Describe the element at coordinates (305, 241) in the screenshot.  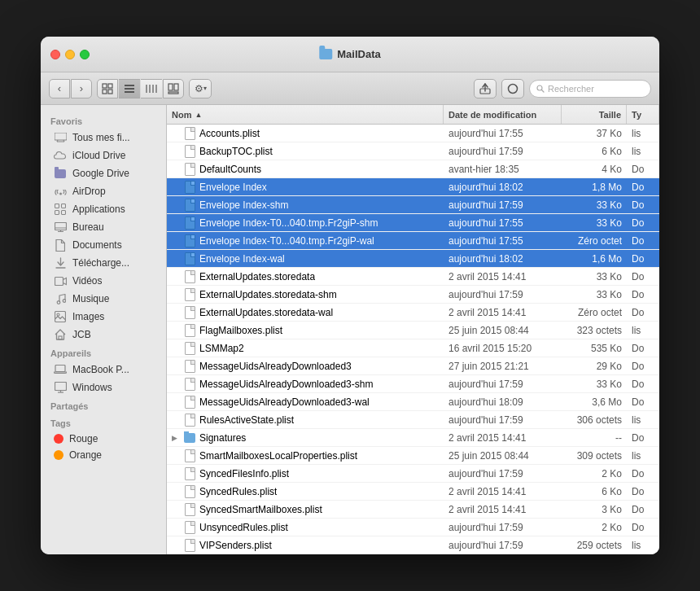
I see `file-name-cell: Envelope Index-T0...040.tmp.Fr2giP-wal` at that location.